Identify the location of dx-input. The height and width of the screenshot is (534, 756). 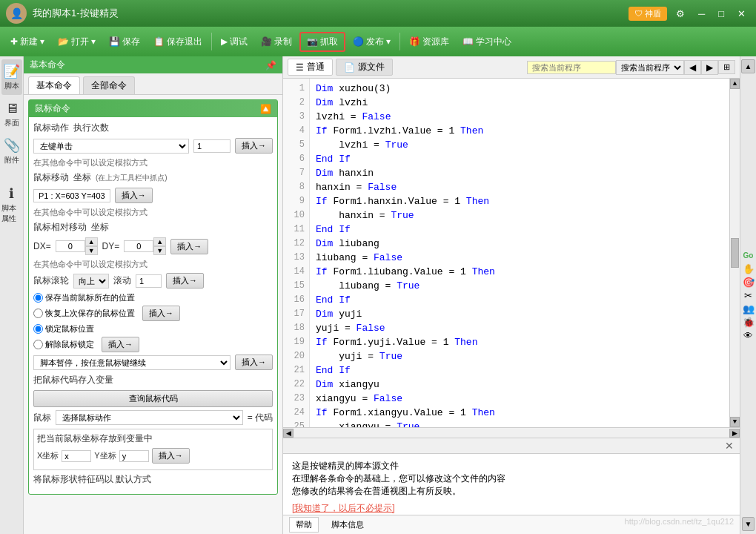
(70, 246).